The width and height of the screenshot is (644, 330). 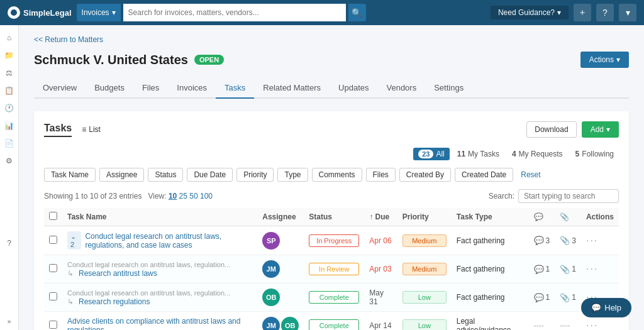 I want to click on filter-priority: Priority, so click(x=255, y=175).